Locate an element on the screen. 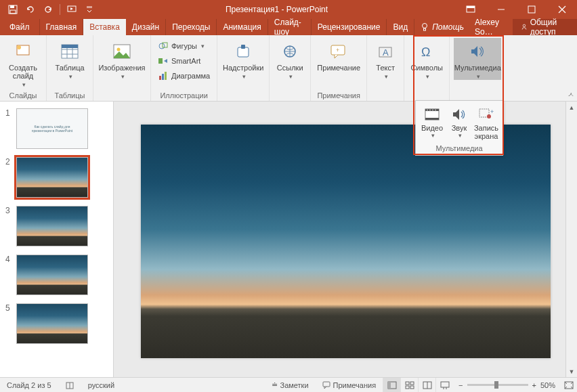 This screenshot has height=392, width=577. shapes-button: Фигуры ▾ is located at coordinates (184, 46).